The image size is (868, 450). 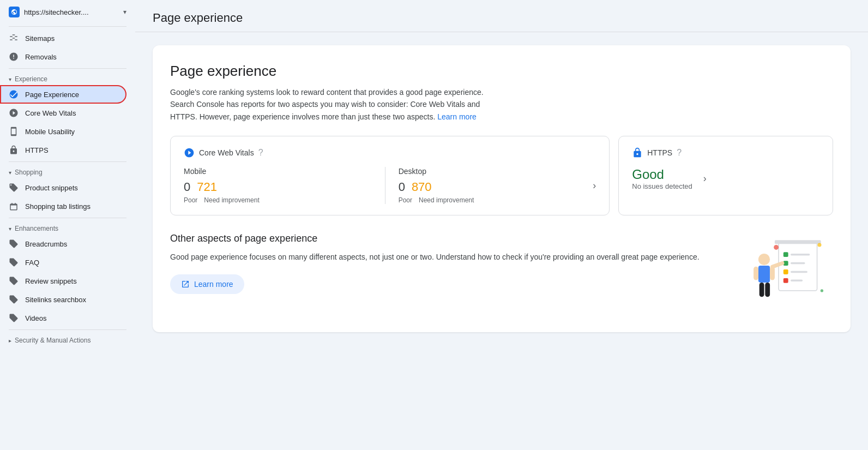 I want to click on mobile-numbers: 0 721, so click(x=278, y=187).